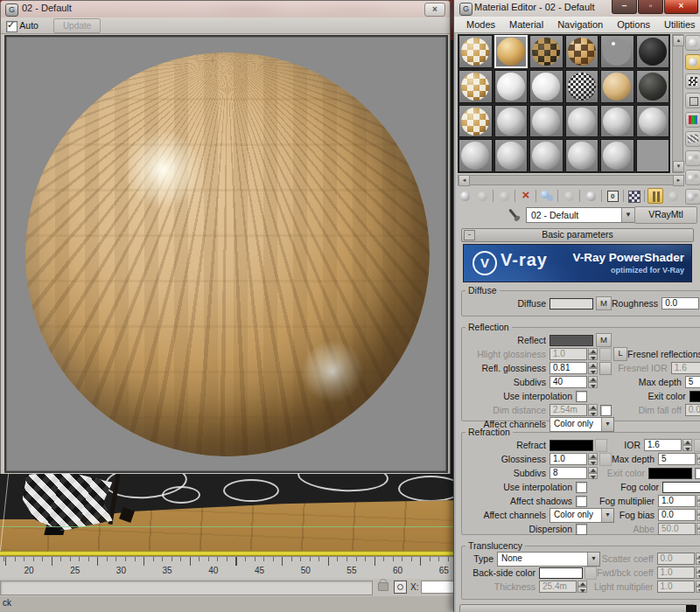 The height and width of the screenshot is (612, 700). I want to click on sample-slot-empty, so click(653, 156).